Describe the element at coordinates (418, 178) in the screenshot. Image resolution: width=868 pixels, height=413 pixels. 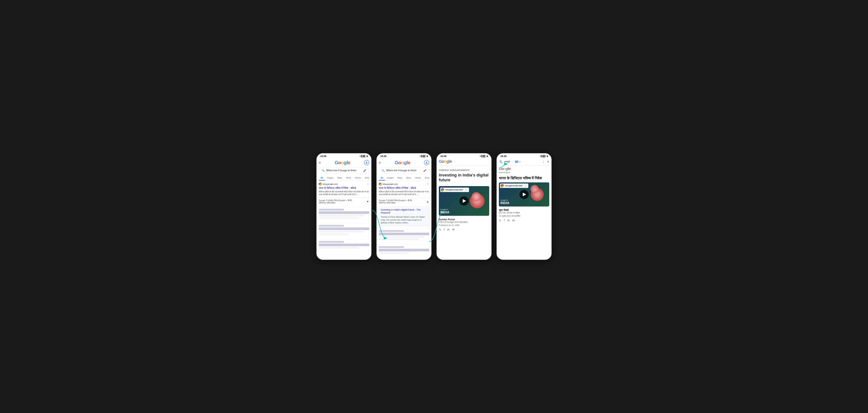
I see `tab-videos-2: Videos` at that location.